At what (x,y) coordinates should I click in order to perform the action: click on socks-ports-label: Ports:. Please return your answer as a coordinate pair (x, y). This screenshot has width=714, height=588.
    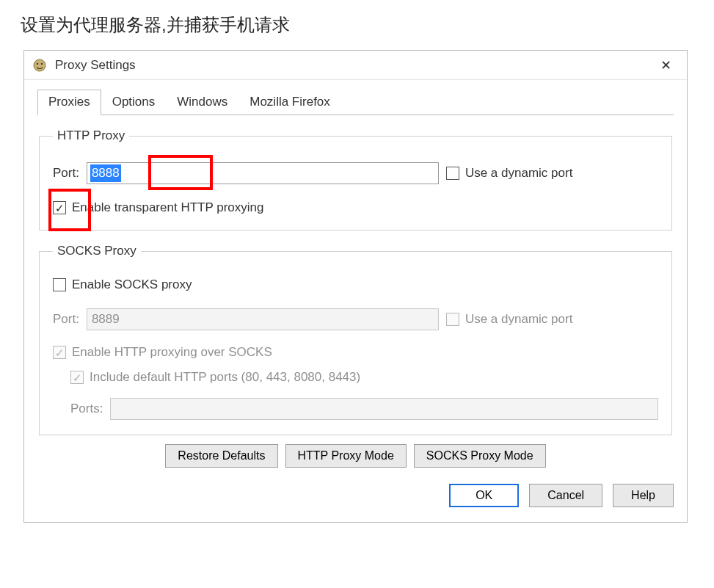
    Looking at the image, I should click on (87, 409).